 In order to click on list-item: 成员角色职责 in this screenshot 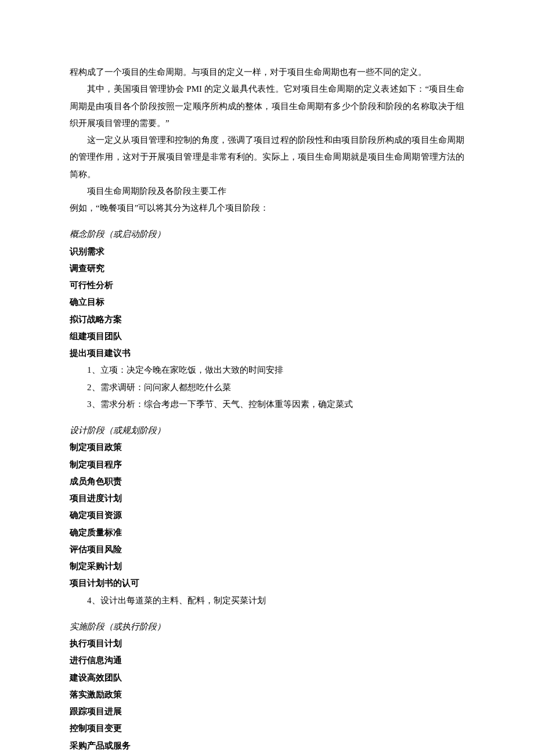, I will do `click(267, 482)`.